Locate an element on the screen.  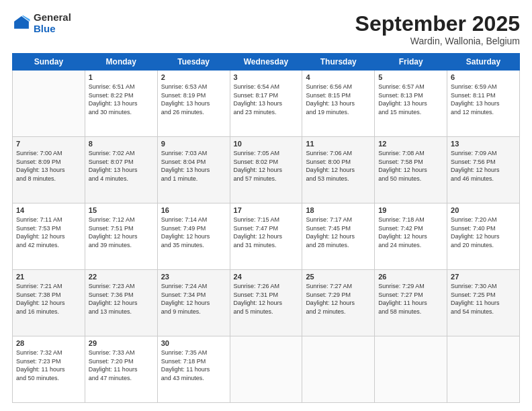
day-info: Sunrise: 7:17 AM Sunset: 7:45 PM Dayligh… is located at coordinates (339, 232).